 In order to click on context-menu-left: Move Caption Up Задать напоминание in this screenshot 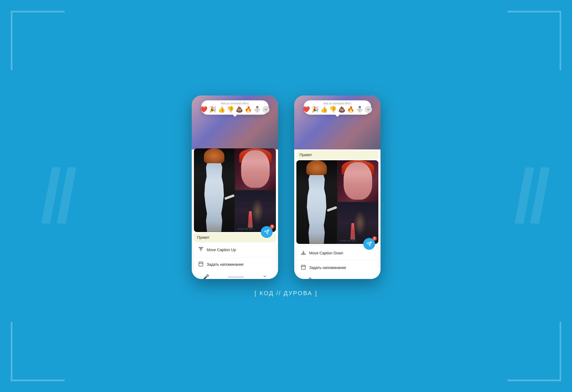, I will do `click(235, 257)`.